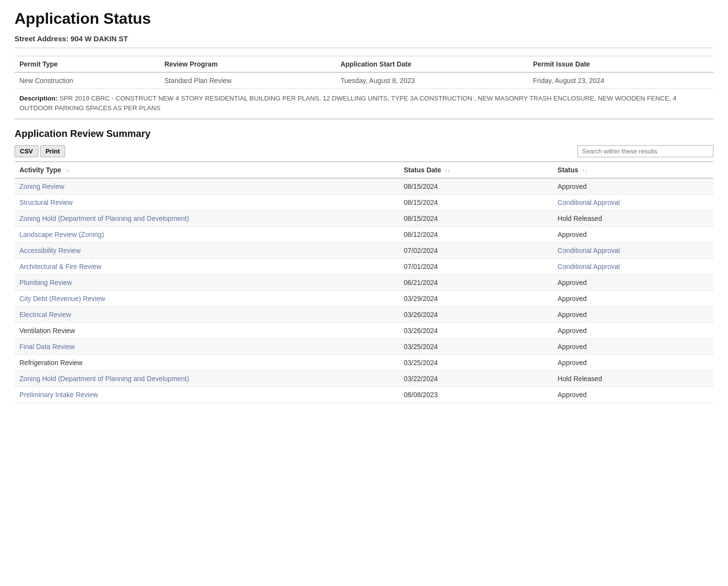 Image resolution: width=728 pixels, height=586 pixels. I want to click on col-status: Status ↑↓, so click(633, 170).